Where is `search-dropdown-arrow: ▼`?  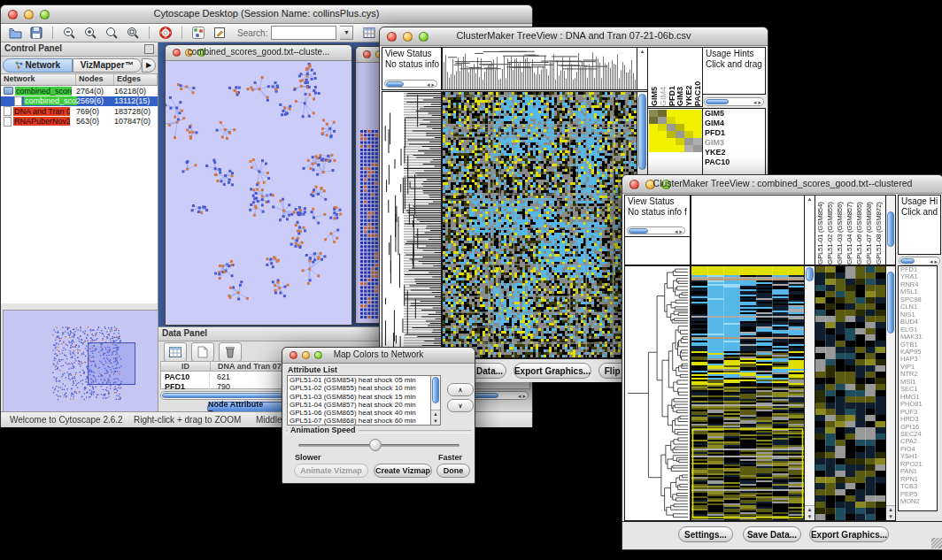
search-dropdown-arrow: ▼ is located at coordinates (347, 33).